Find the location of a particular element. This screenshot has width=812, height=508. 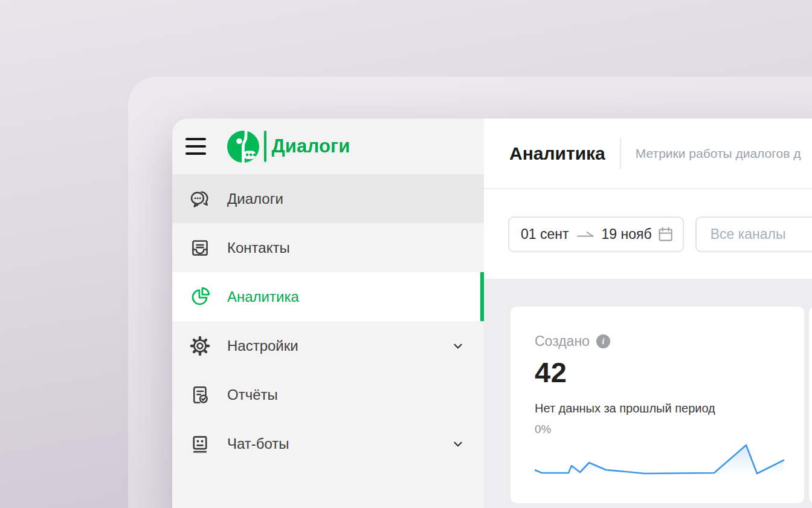

sidebar-item-contacts: Контакты is located at coordinates (328, 248).